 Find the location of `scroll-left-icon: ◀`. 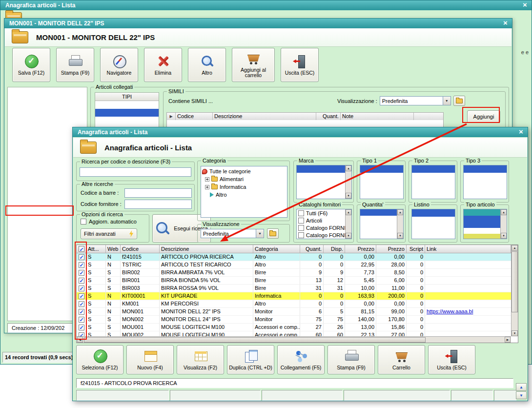

scroll-left-icon: ◀ is located at coordinates (80, 340).